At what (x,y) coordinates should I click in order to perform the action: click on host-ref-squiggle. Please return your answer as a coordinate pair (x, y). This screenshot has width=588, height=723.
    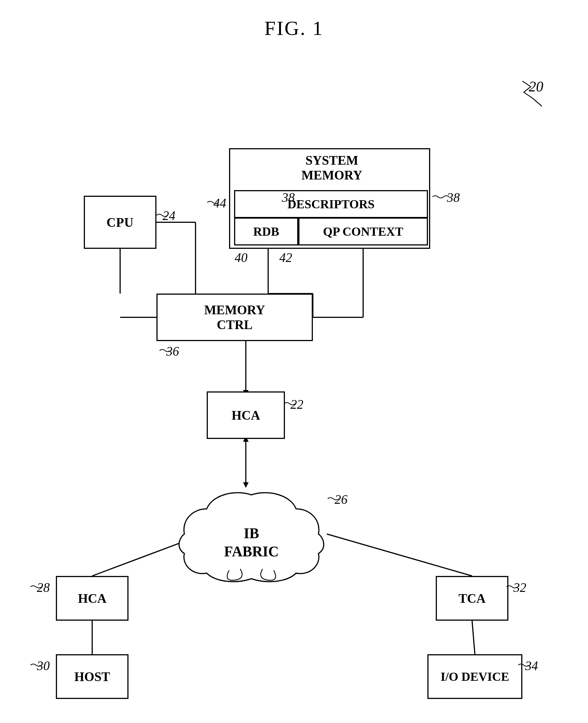
    Looking at the image, I should click on (37, 668).